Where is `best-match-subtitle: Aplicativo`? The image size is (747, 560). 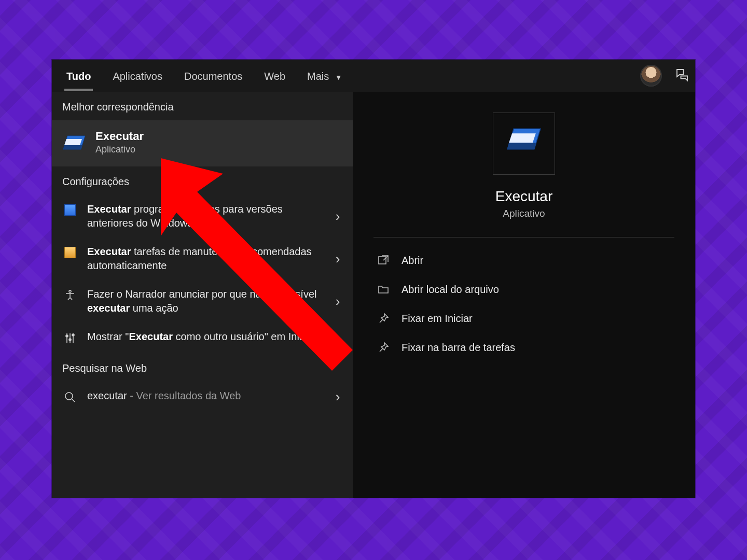
best-match-subtitle: Aplicativo is located at coordinates (119, 149).